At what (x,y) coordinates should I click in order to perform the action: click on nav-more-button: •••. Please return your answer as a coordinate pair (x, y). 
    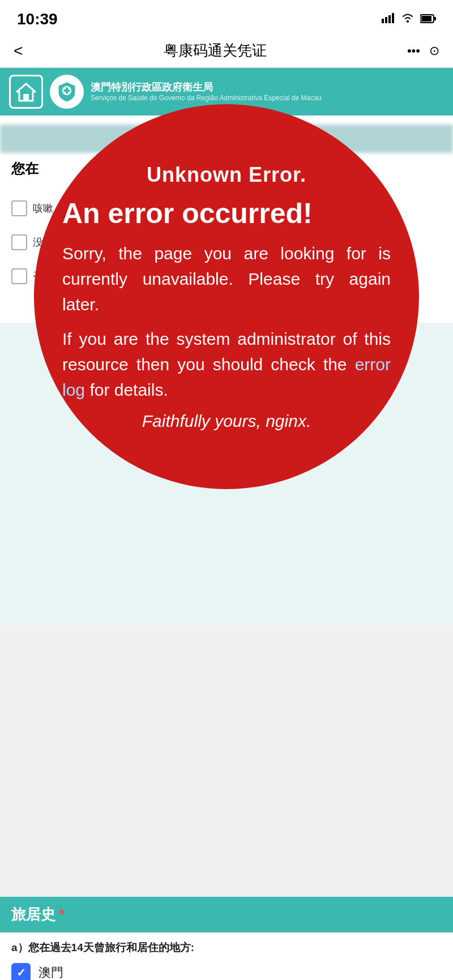
    Looking at the image, I should click on (413, 51).